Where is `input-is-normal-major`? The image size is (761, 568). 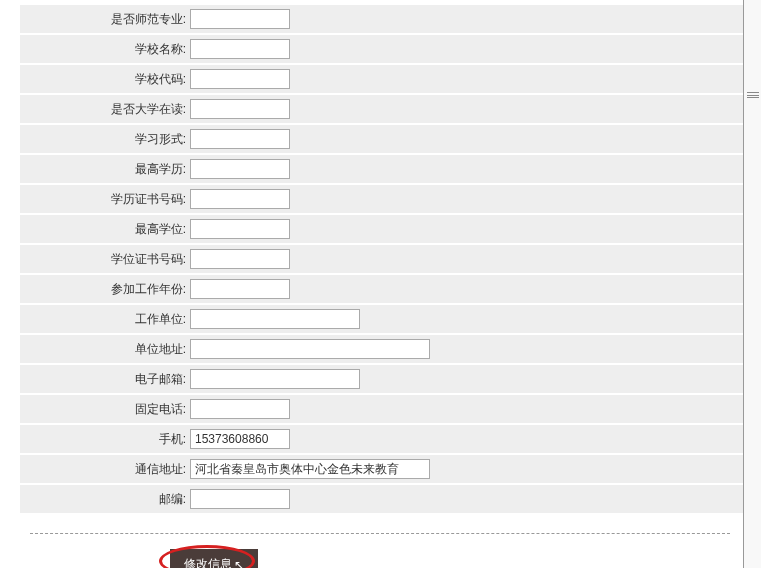
input-is-normal-major is located at coordinates (240, 19).